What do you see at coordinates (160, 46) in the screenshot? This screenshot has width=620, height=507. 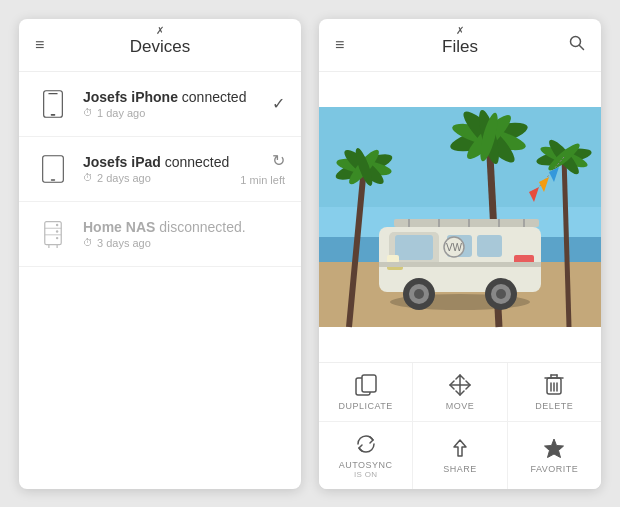 I see `devices-header: ✗ ≡ Devices` at bounding box center [160, 46].